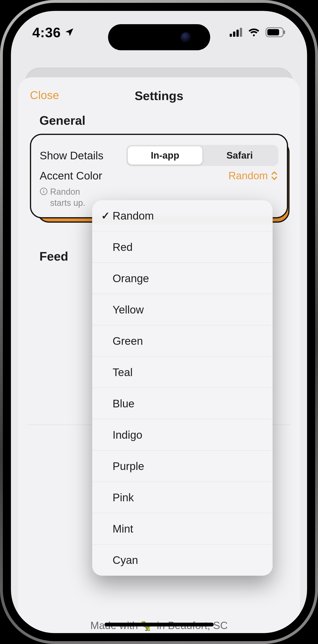 The image size is (318, 644). What do you see at coordinates (72, 156) in the screenshot?
I see `show-details-label: Show Details` at bounding box center [72, 156].